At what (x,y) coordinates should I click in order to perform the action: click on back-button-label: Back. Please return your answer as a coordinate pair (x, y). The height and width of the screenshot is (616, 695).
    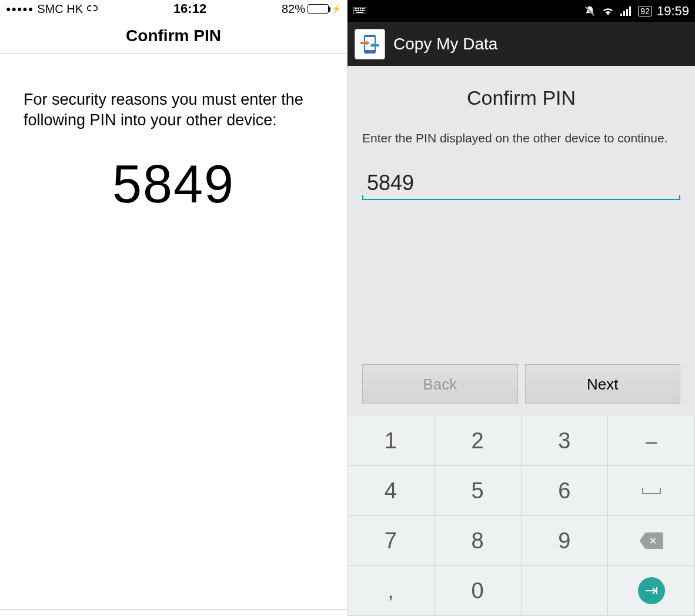
    Looking at the image, I should click on (440, 385).